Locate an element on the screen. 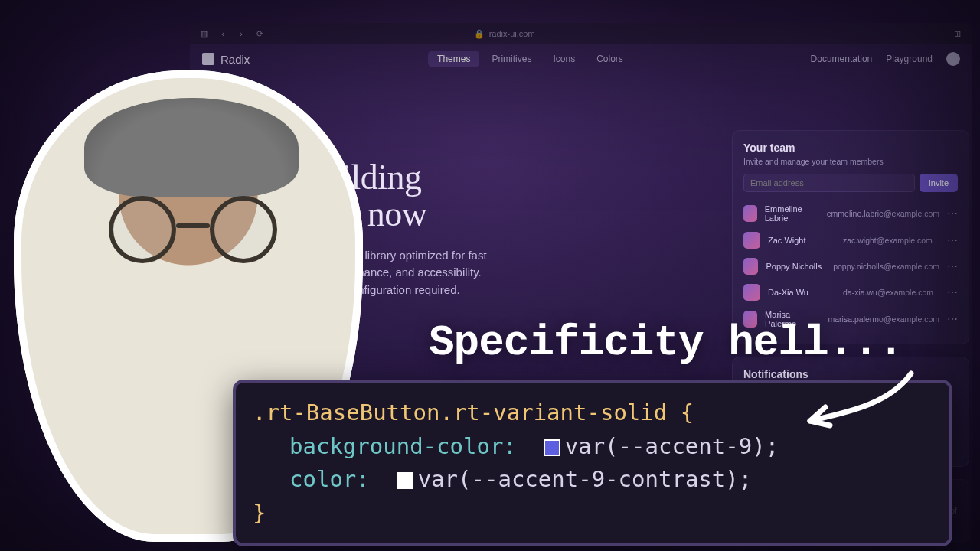  member-name: Zac Wight is located at coordinates (802, 240).